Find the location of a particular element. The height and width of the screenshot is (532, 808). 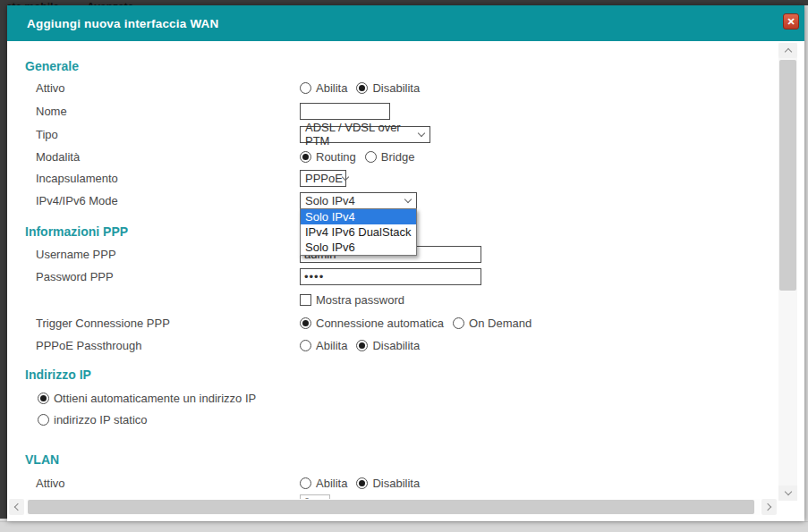

selected-value: ADSL / VDSL over PTM is located at coordinates (361, 134).